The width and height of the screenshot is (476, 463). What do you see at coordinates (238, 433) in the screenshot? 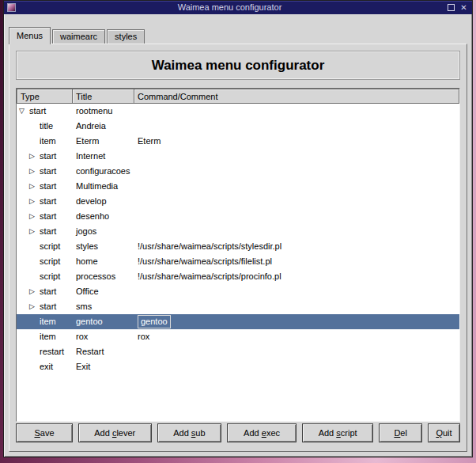
I see `action-button-row: SaveAdd cleverAdd subAdd execAdd scriptD…` at bounding box center [238, 433].